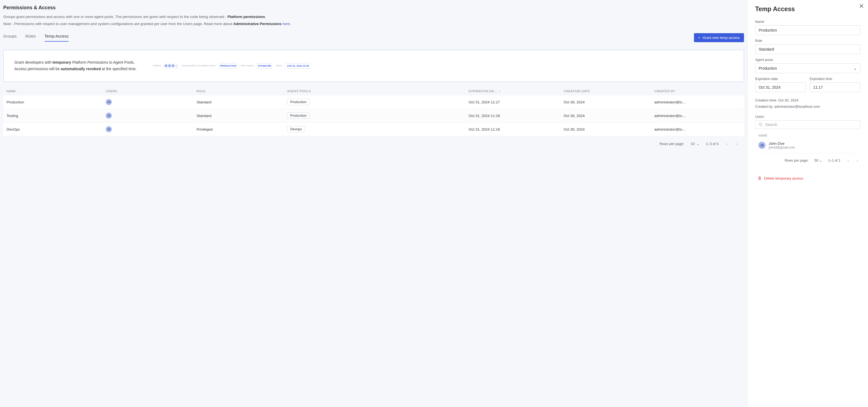 This screenshot has width=868, height=407. What do you see at coordinates (782, 144) in the screenshot?
I see `user-name: John Doe` at bounding box center [782, 144].